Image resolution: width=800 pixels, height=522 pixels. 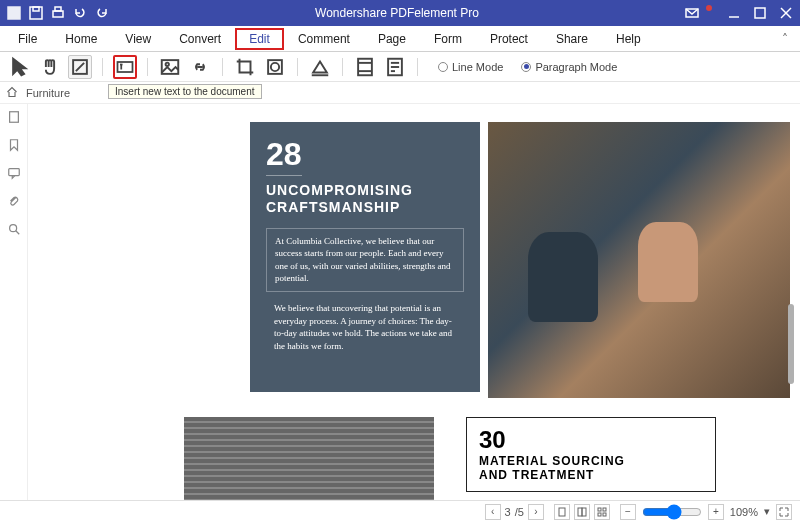 What do you see at coordinates (50, 67) in the screenshot?
I see `hand-tool-icon` at bounding box center [50, 67].